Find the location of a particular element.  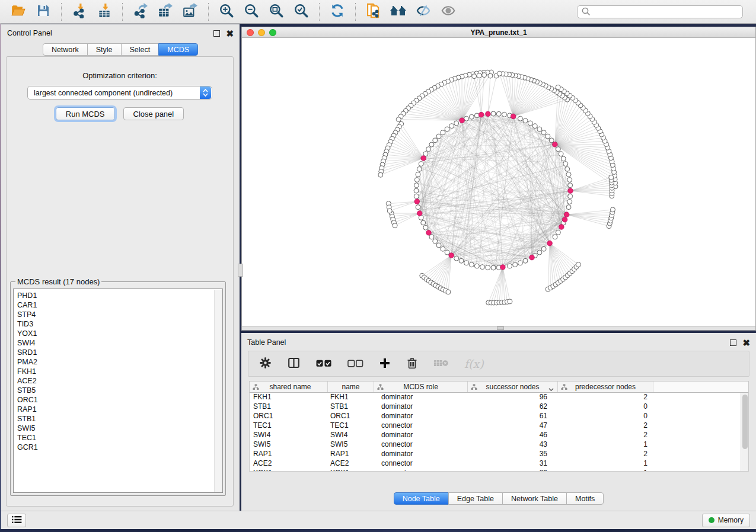

table-cell: 96 is located at coordinates (513, 398).